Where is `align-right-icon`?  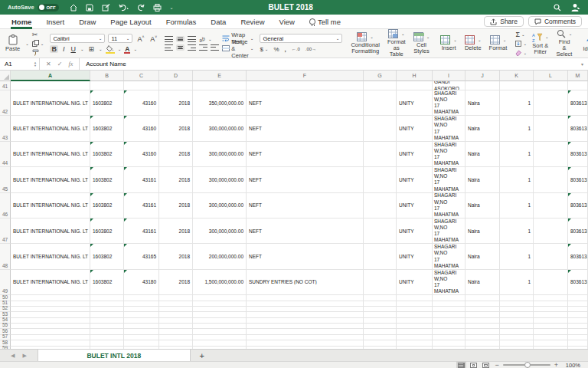 align-right-icon is located at coordinates (191, 48).